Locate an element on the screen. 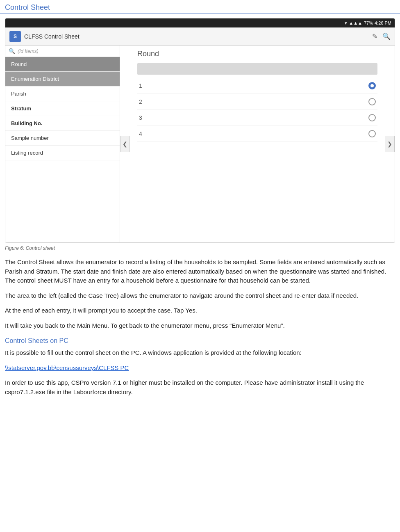  battery-level: 77% is located at coordinates (368, 23).